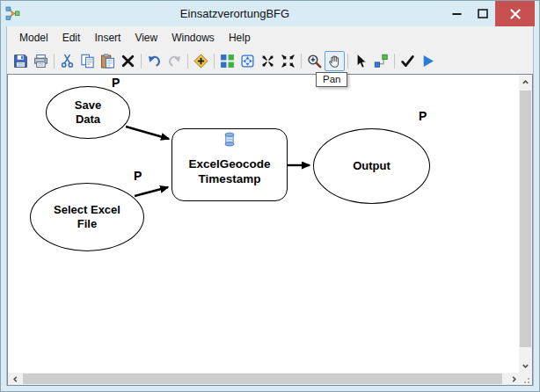 The image size is (540, 392). What do you see at coordinates (382, 62) in the screenshot?
I see `connect-button` at bounding box center [382, 62].